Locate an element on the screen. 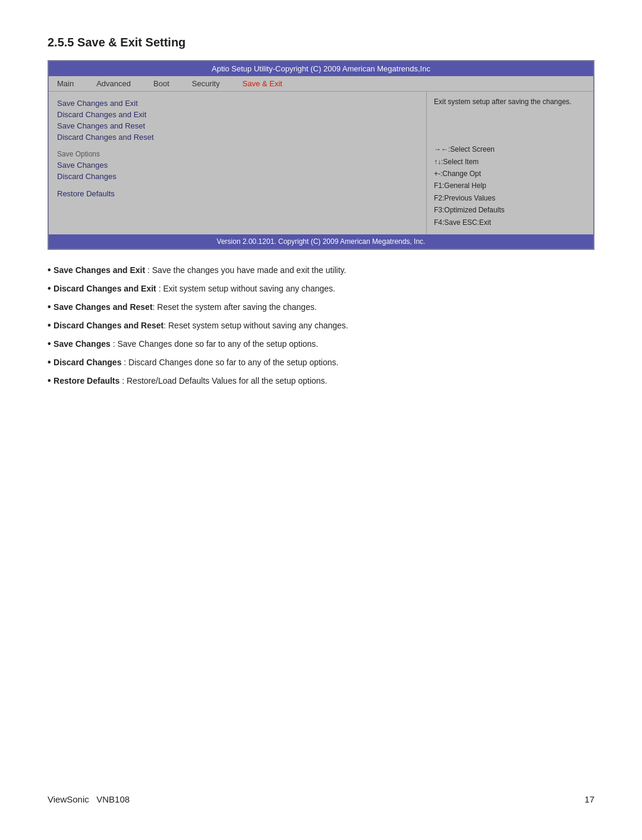 The image size is (642, 840). bullet-restore-defaults: Restore Defaults : Restore/Load Defaults… is located at coordinates (321, 381).